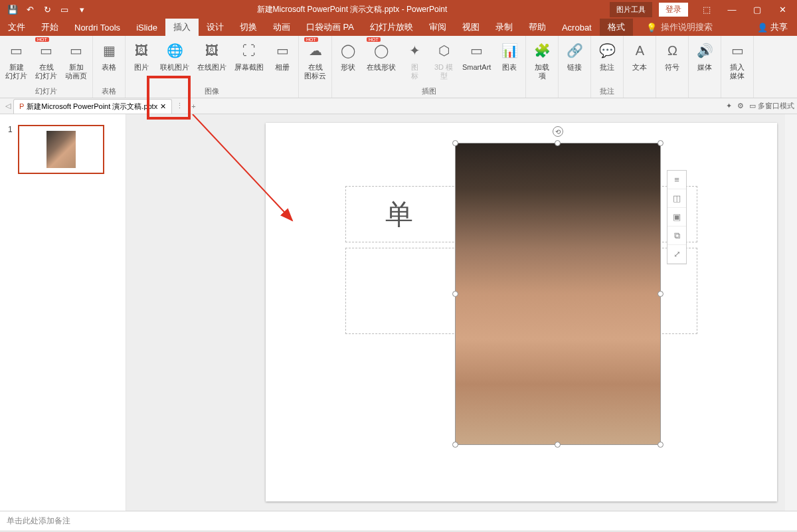 The width and height of the screenshot is (797, 532). Describe the element at coordinates (93, 106) in the screenshot. I see `document-tab: P 新建Microsoft PowerPoint 演示文稿.pptx ✕` at that location.